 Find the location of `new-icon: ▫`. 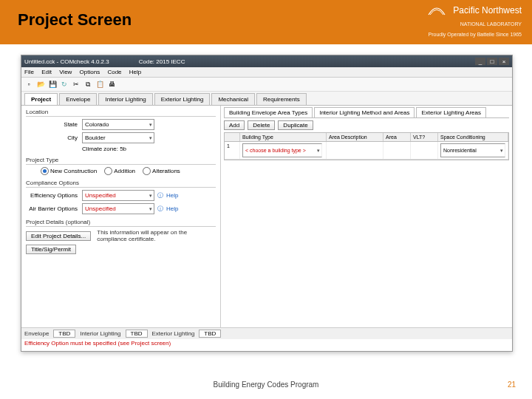

new-icon: ▫ is located at coordinates (29, 84).